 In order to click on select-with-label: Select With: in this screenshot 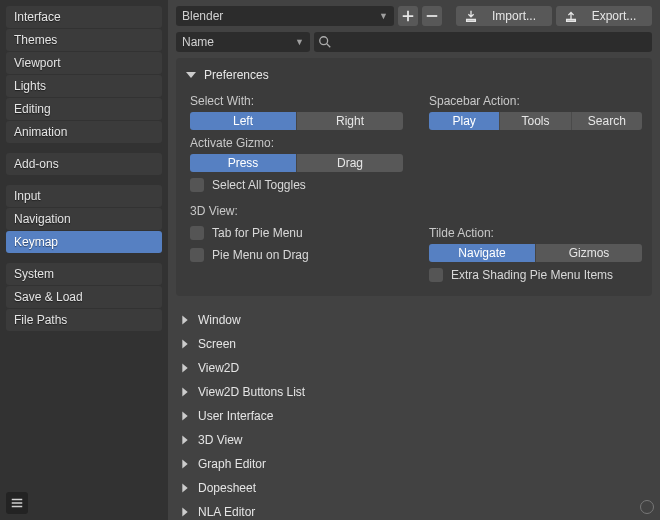, I will do `click(296, 101)`.